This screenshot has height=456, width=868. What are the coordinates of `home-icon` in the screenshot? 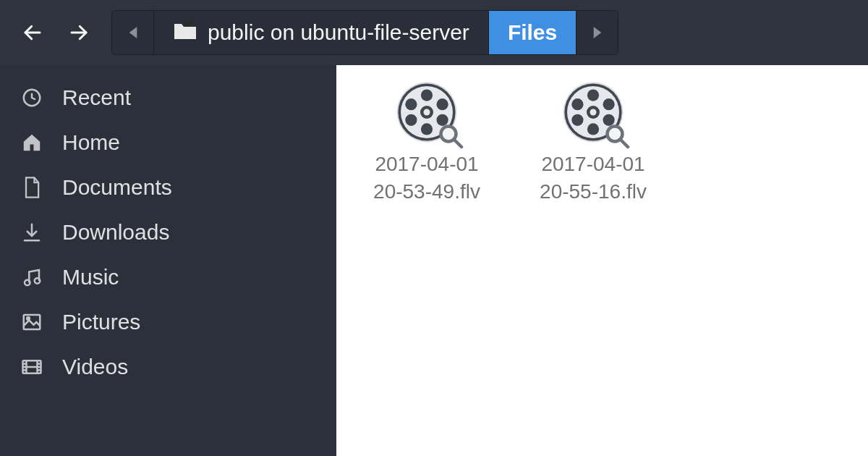 It's located at (32, 143).